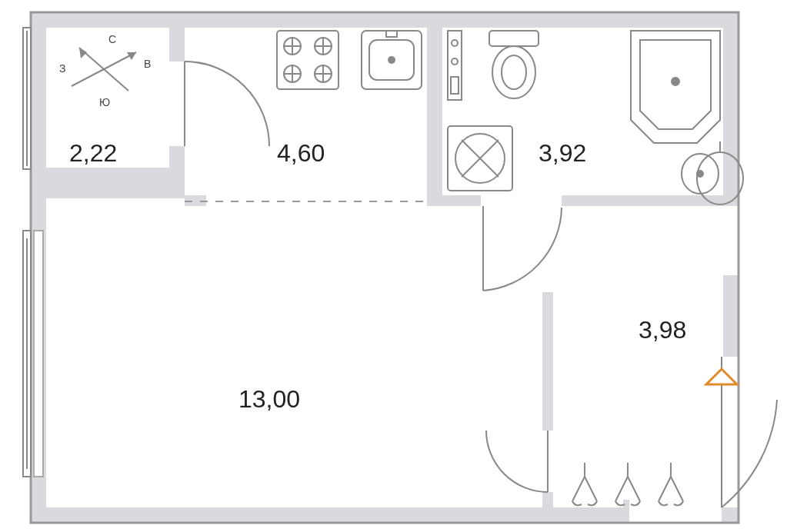 This screenshot has height=532, width=787. I want to click on washing-machine-icon, so click(480, 158).